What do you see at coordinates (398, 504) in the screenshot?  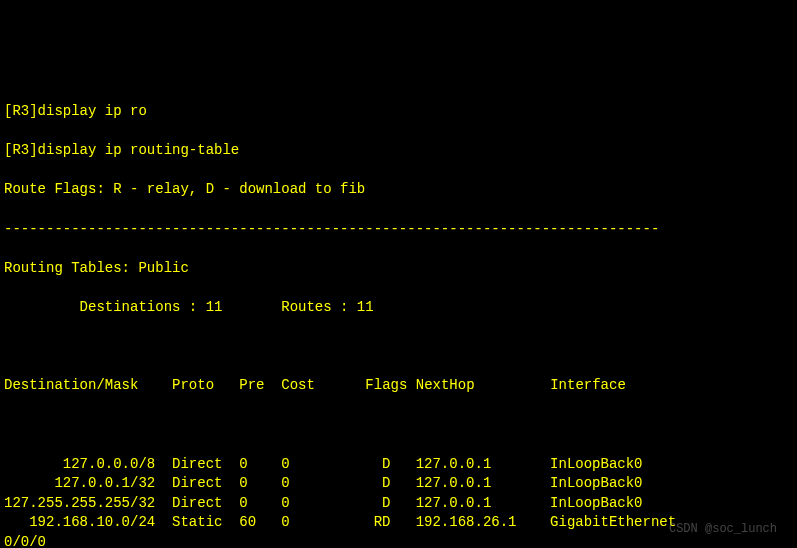 I see `table-row: 127.255.255.255/32 Direct 0 0 D 127.0.0.…` at bounding box center [398, 504].